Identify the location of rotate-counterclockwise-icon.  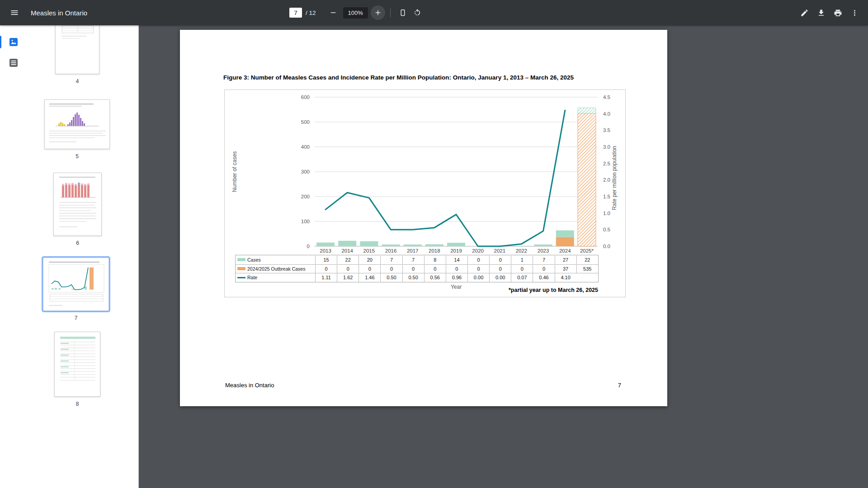
(417, 13).